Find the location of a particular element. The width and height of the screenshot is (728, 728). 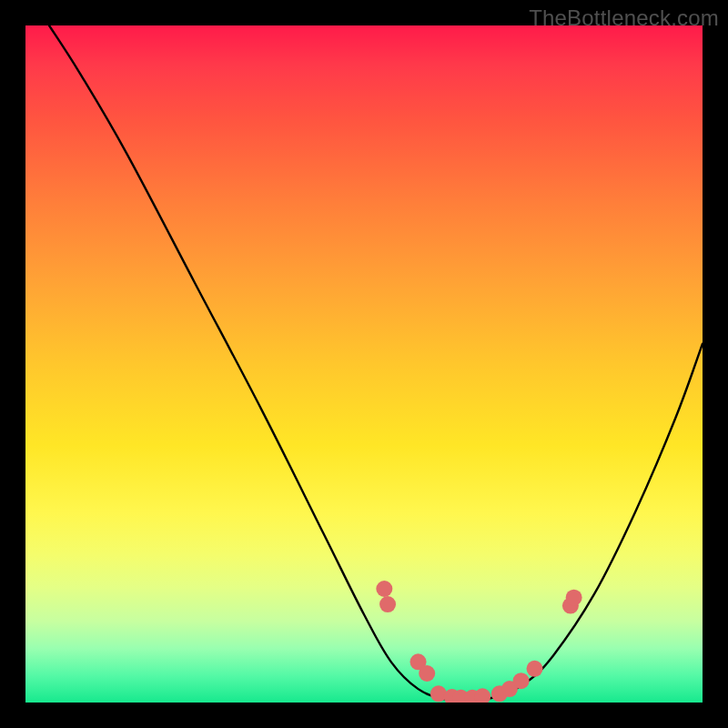

curve-markers is located at coordinates (479, 642).